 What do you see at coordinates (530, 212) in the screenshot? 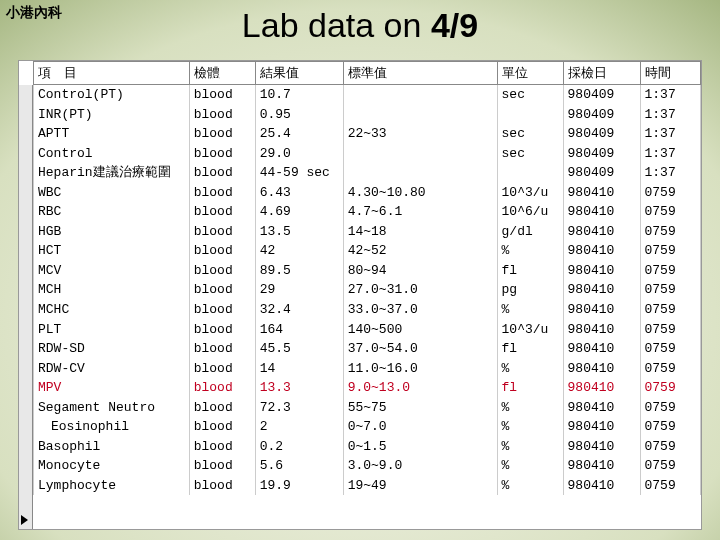
I see `cell-unit: 10^6/u` at bounding box center [530, 212].